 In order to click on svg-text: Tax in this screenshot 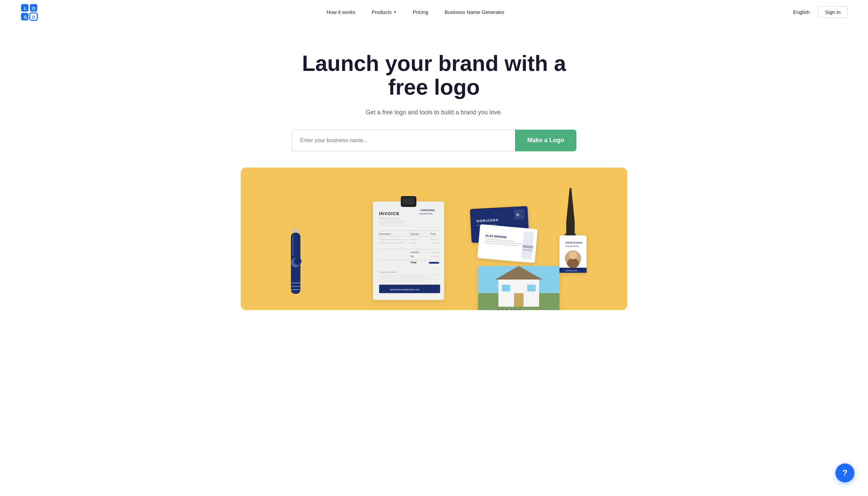, I will do `click(412, 256)`.